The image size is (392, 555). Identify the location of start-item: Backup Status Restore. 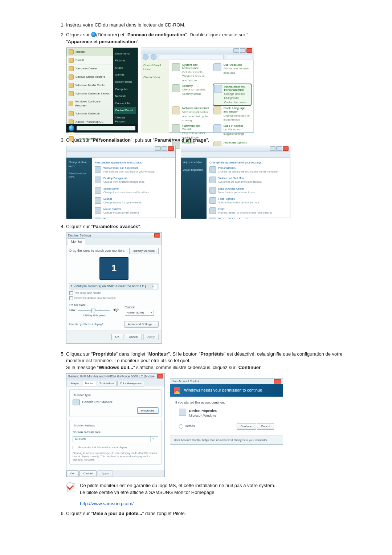
(90, 77).